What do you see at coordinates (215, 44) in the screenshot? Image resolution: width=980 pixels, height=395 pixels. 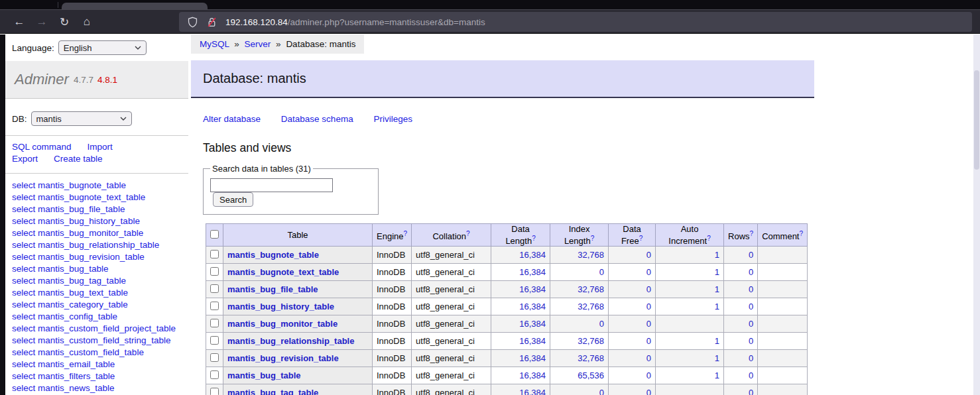 I see `breadcrumb-mysql-link: MySQL` at bounding box center [215, 44].